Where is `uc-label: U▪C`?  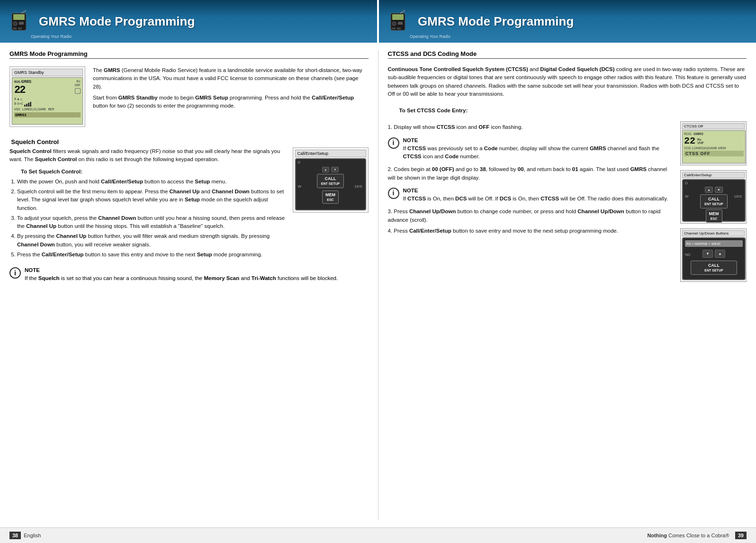 uc-label: U▪C is located at coordinates (20, 104).